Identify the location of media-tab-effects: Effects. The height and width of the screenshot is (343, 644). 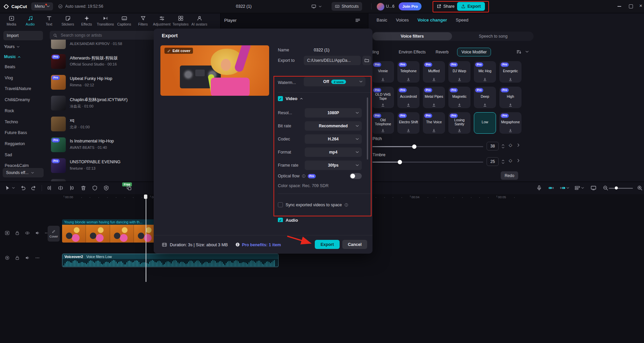
(87, 21).